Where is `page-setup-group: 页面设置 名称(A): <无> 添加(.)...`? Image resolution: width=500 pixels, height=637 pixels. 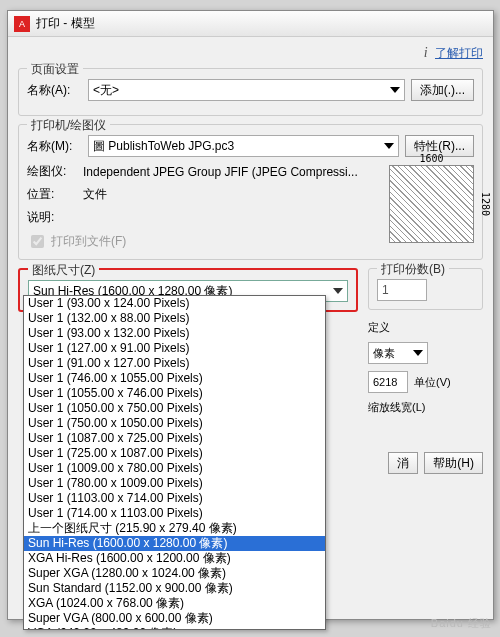
page-setup-group: 页面设置 名称(A): <无> 添加(.)... is located at coordinates (250, 92).